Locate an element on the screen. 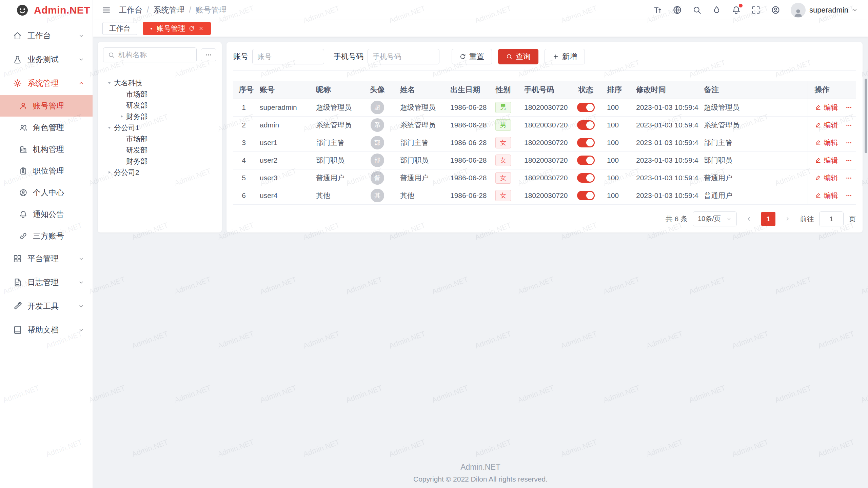 Image resolution: width=868 pixels, height=488 pixels. sidebar-item-position-management: 职位管理 is located at coordinates (46, 171).